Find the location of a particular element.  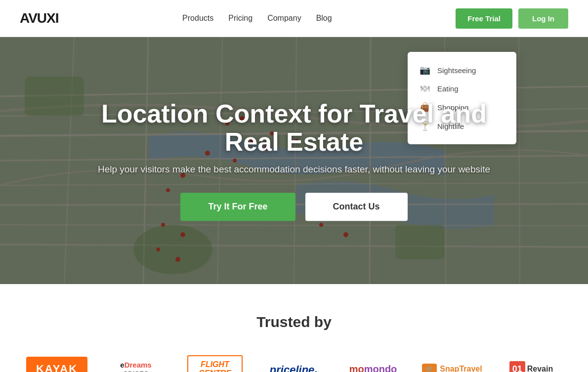

hero-title: Location Context for Travel and Real Est… is located at coordinates (294, 128).